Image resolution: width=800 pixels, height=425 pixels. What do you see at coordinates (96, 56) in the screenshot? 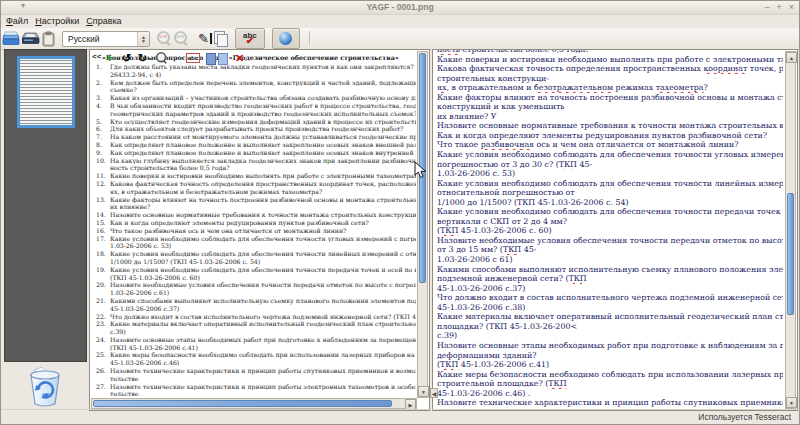
I see `collapse-toolbar-button: <<` at bounding box center [96, 56].